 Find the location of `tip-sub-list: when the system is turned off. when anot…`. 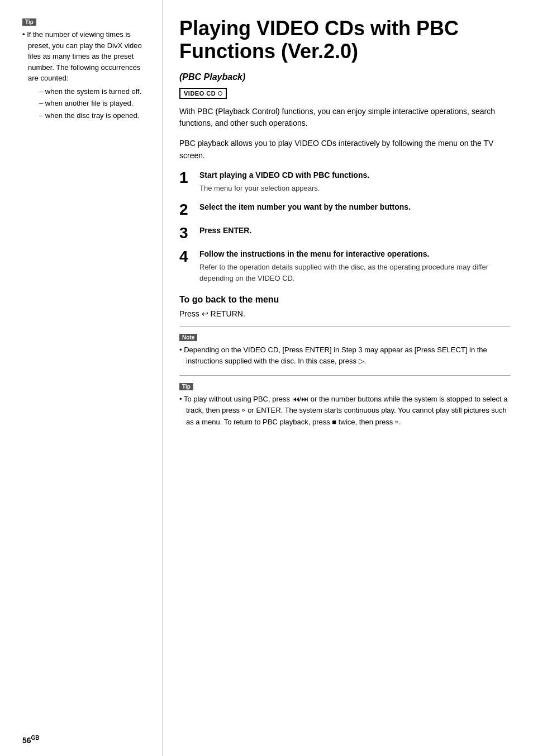

tip-sub-list: when the system is turned off. when anot… is located at coordinates (89, 104).